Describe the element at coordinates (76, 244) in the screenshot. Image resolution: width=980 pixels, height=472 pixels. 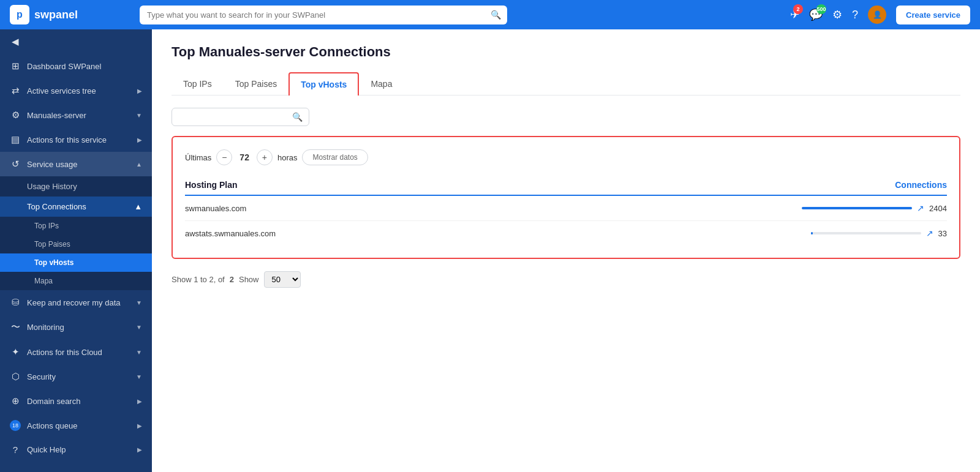
I see `sidebar-item-top-paises: Top Paises` at that location.